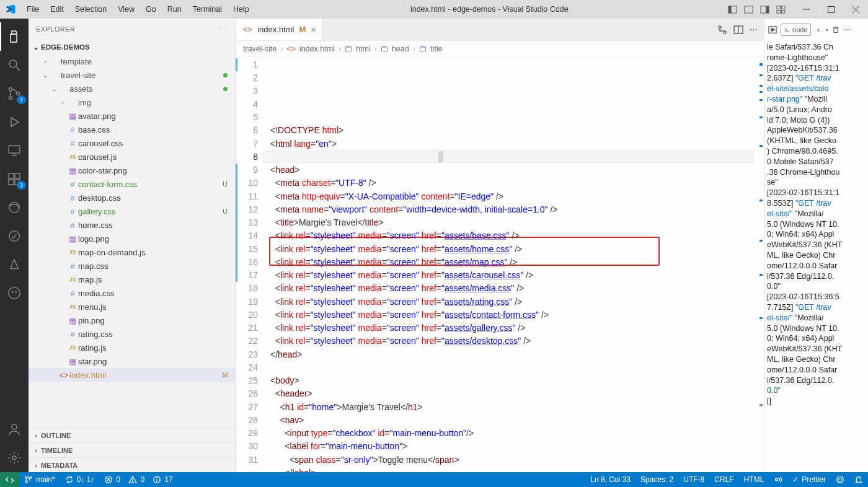 The width and height of the screenshot is (868, 487). Describe the element at coordinates (831, 9) in the screenshot. I see `window-maximize-button` at that location.